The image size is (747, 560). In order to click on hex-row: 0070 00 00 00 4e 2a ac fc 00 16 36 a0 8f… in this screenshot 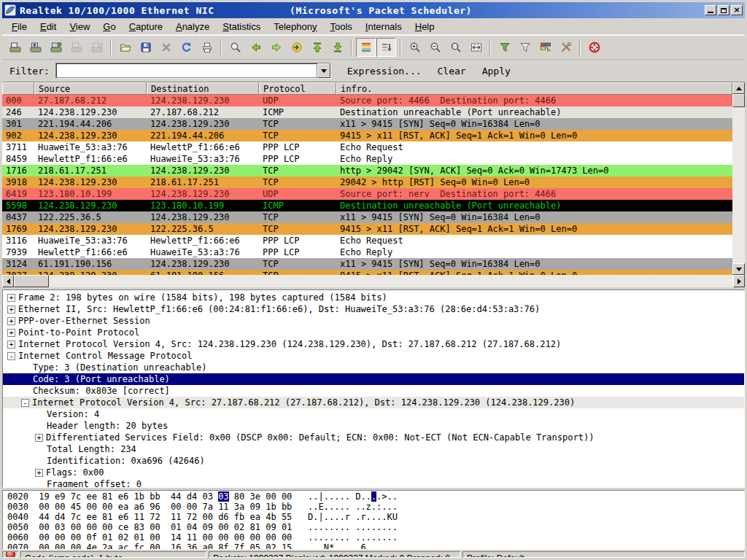, I will do `click(376, 546)`.